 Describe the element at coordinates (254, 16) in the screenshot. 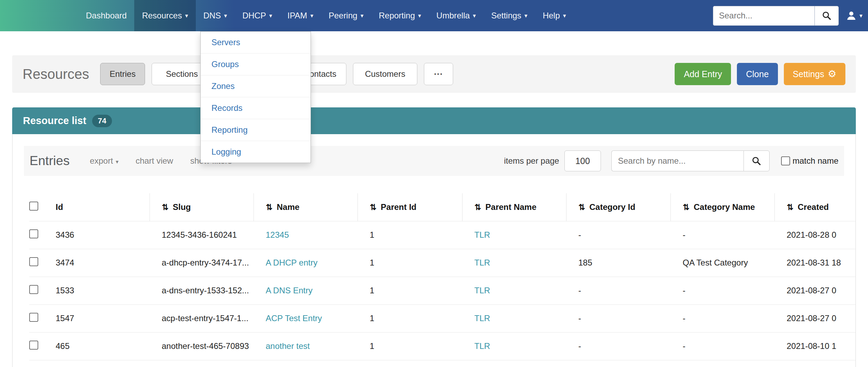

I see `nav-label: DHCP` at that location.